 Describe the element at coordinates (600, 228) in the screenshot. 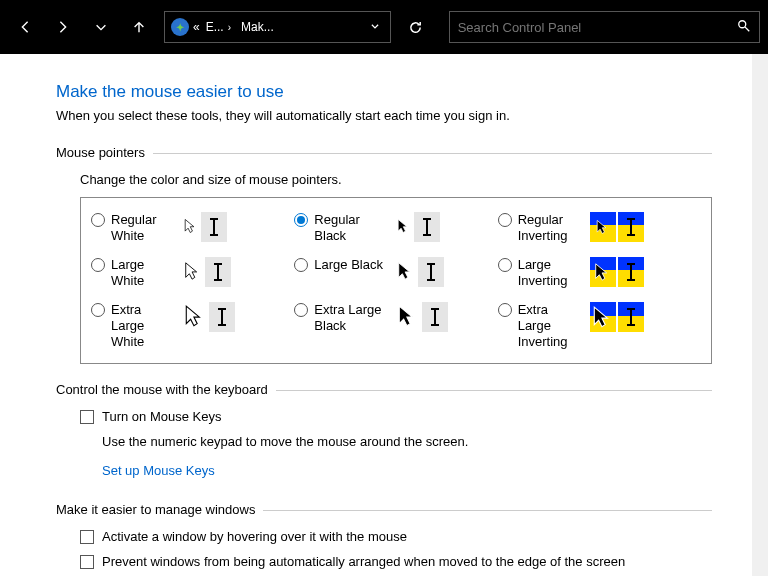

I see `option-regular-inverting: Regular Inverting` at that location.